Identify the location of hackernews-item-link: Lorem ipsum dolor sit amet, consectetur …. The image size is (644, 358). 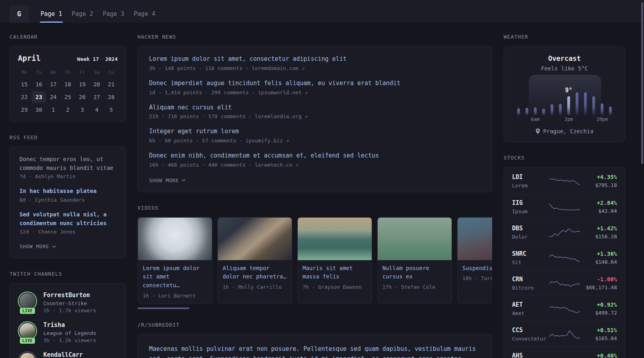
(315, 59).